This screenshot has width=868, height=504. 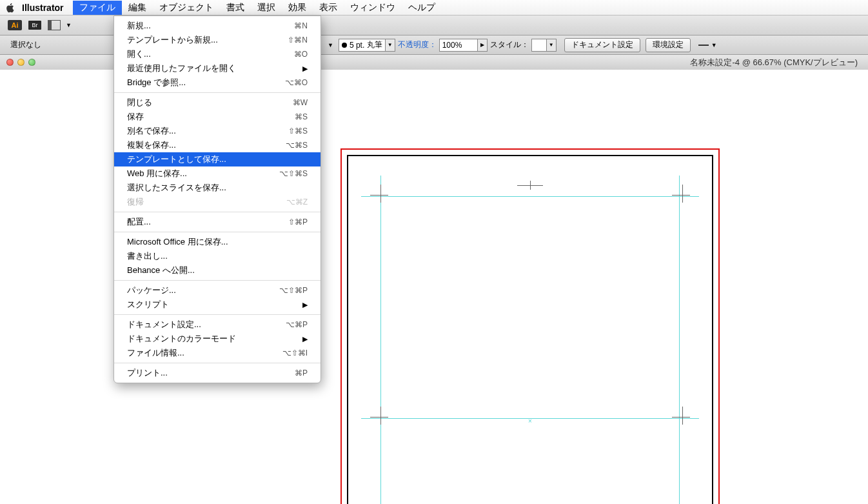 What do you see at coordinates (362, 45) in the screenshot?
I see `stroke-field: 5 pt. 丸筆` at bounding box center [362, 45].